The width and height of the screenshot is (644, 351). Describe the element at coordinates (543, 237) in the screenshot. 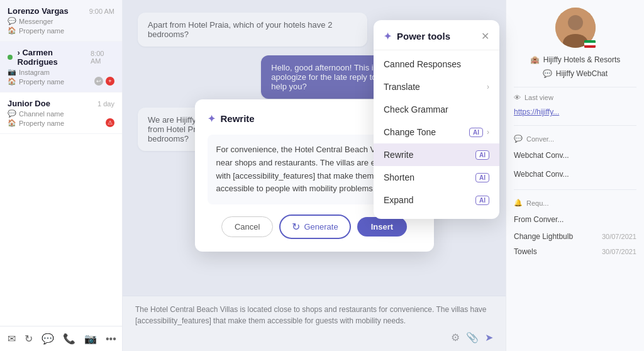

I see `task-label-1: Change Lightbulb` at that location.